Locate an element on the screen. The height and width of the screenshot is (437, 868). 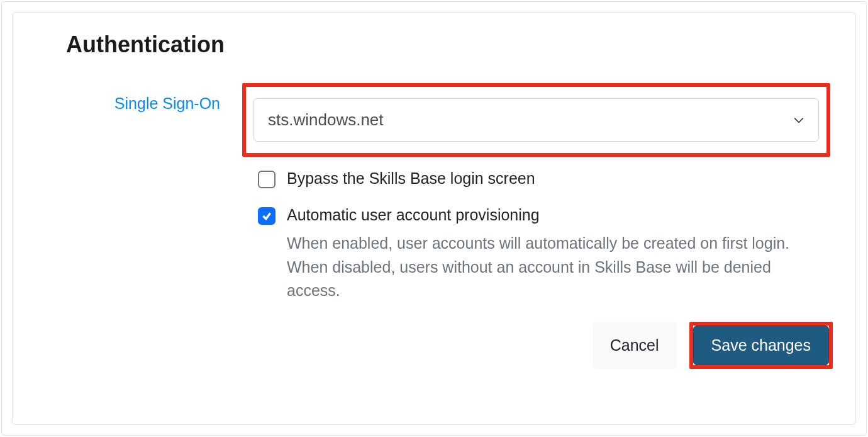
cancel-button: Cancel is located at coordinates (635, 345).